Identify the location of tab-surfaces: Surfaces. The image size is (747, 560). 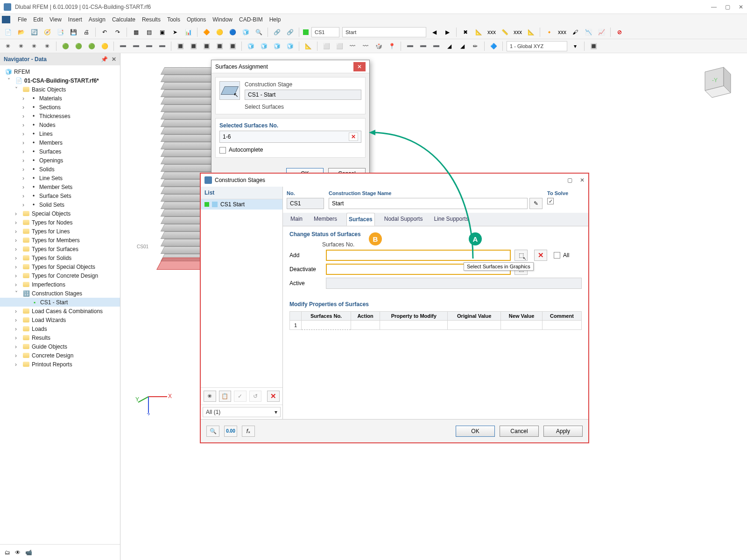
(360, 219).